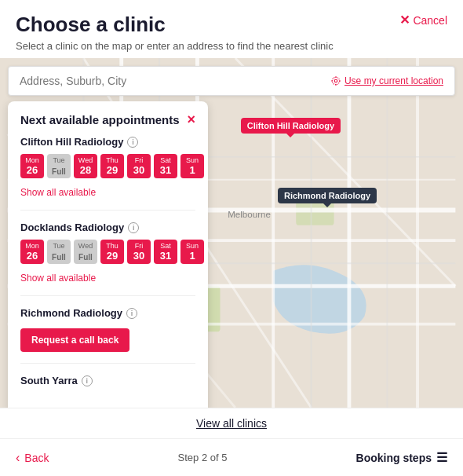 This screenshot has width=463, height=476. What do you see at coordinates (232, 46) in the screenshot?
I see `page-subtitle: Select a clinic on the map or enter an a…` at bounding box center [232, 46].